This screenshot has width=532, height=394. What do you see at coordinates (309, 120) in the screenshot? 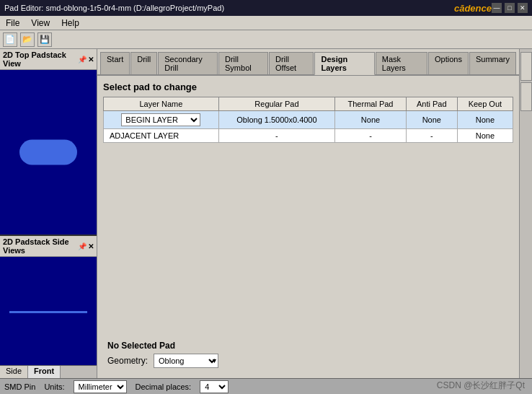
I see `pad-table: Layer Name Regular Pad Thermal Pad Anti …` at bounding box center [309, 120].